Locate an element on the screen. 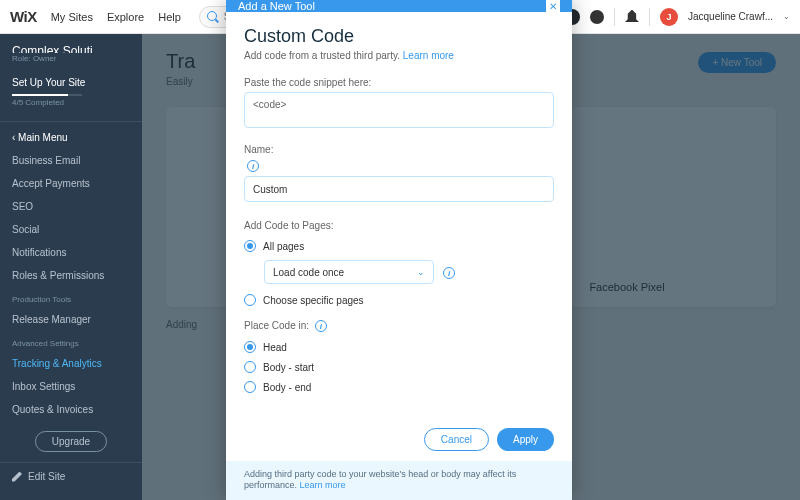 Image resolution: width=800 pixels, height=500 pixels. avatar: J is located at coordinates (669, 17).